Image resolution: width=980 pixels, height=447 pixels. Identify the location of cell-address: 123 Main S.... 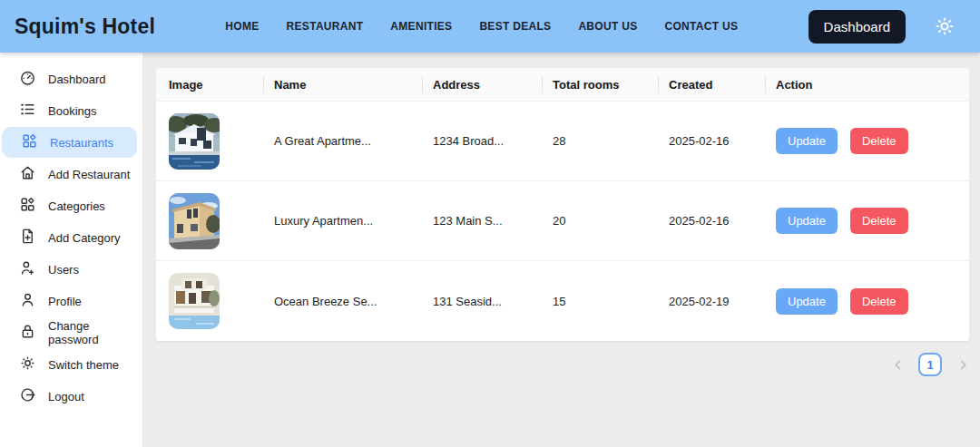
(482, 221).